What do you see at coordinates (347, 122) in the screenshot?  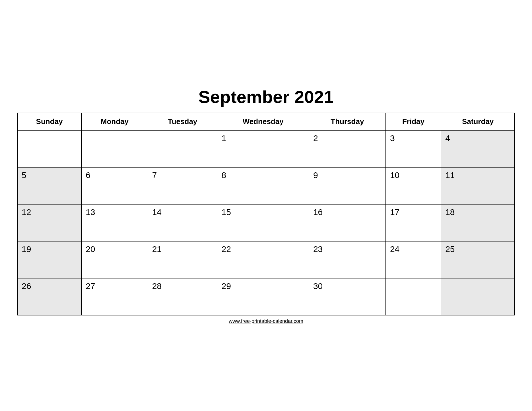 I see `day-header-thursday: Thursday` at bounding box center [347, 122].